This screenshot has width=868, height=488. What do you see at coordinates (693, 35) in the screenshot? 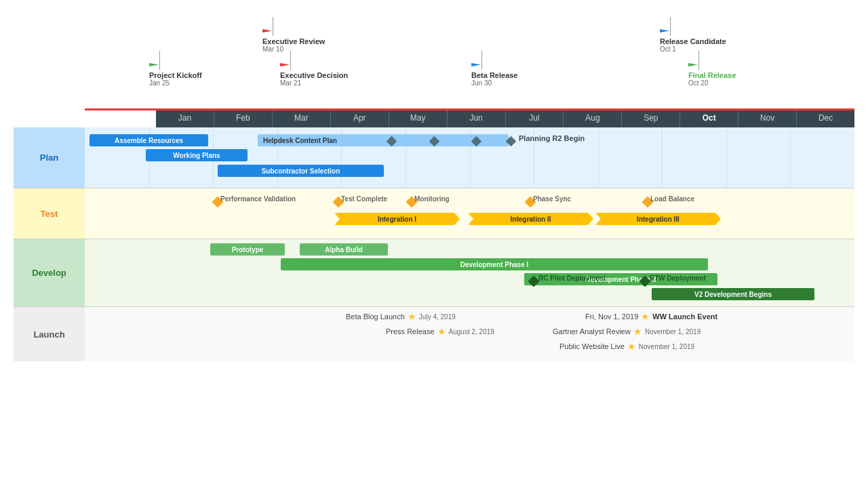
I see `milestone-rc: Release Candidate Oct 1` at bounding box center [693, 35].